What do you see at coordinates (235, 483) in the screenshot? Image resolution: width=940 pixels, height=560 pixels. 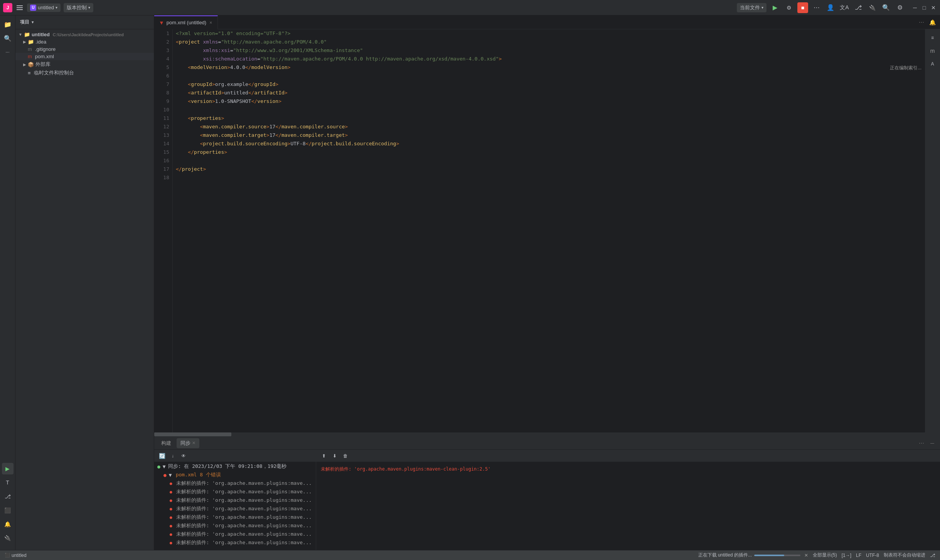 I see `error-item-1: ● 未解析的插件: 'org.apache.maven.plugins:mave…` at bounding box center [235, 483].